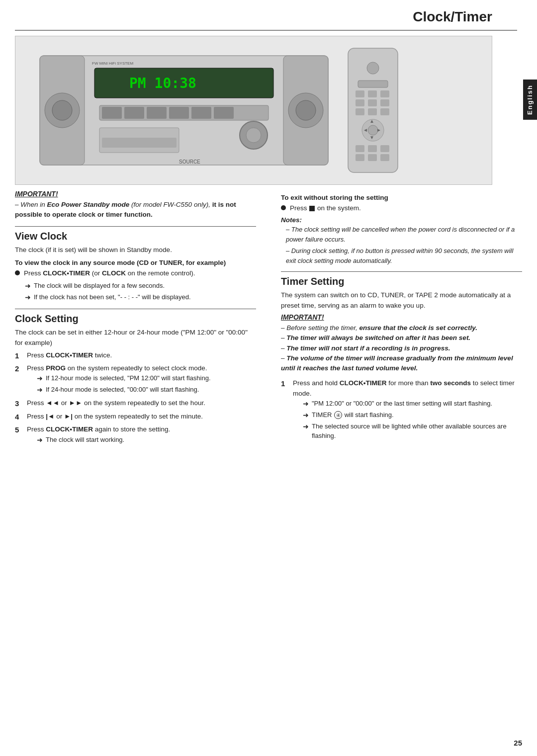 The width and height of the screenshot is (537, 756). I want to click on step-num-4: 4, so click(20, 418).